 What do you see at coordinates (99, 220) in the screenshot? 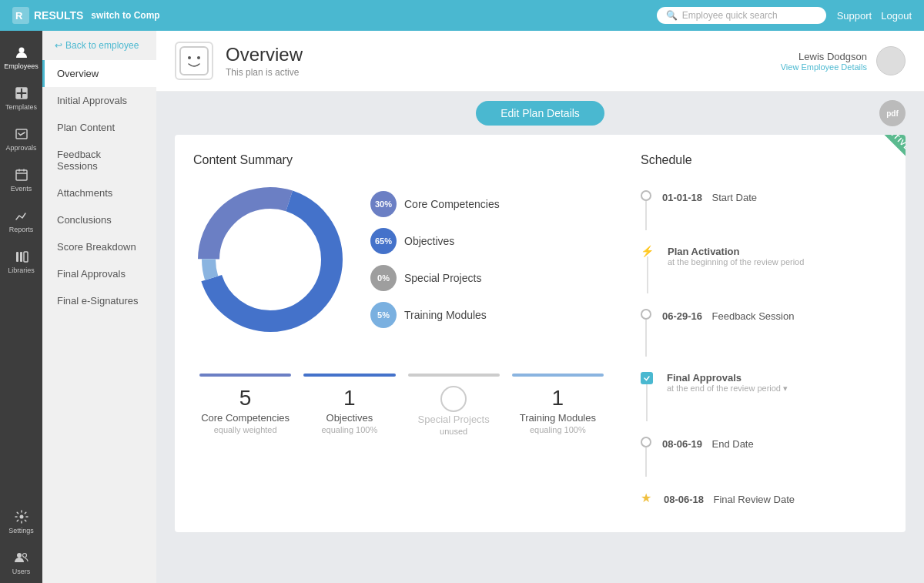
I see `subnav-conclusions: Conclusions` at bounding box center [99, 220].